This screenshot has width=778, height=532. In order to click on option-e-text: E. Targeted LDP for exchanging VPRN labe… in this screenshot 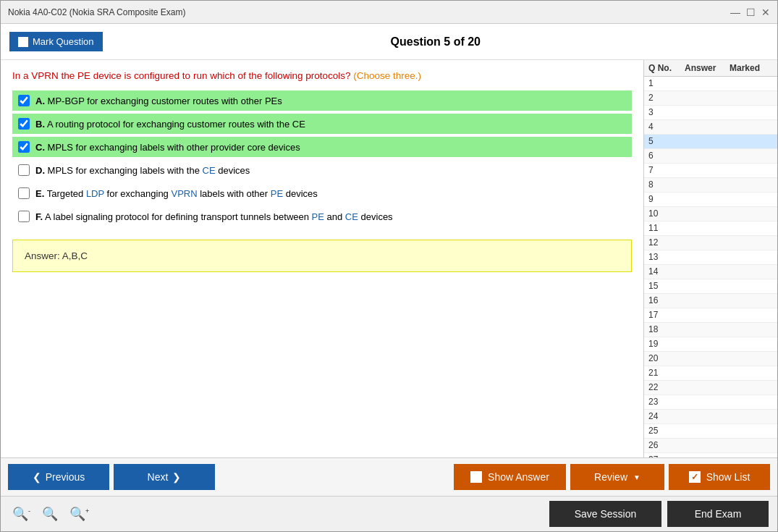, I will do `click(177, 194)`.